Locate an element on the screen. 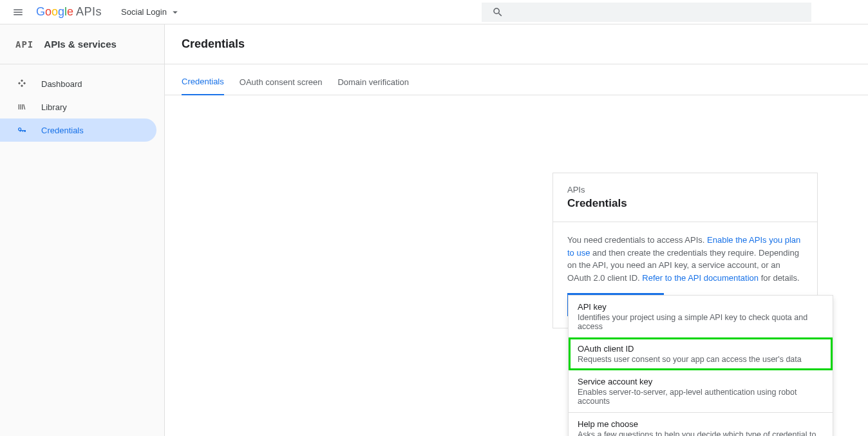 This screenshot has height=436, width=868. sidebar-title: APIs & services is located at coordinates (80, 44).